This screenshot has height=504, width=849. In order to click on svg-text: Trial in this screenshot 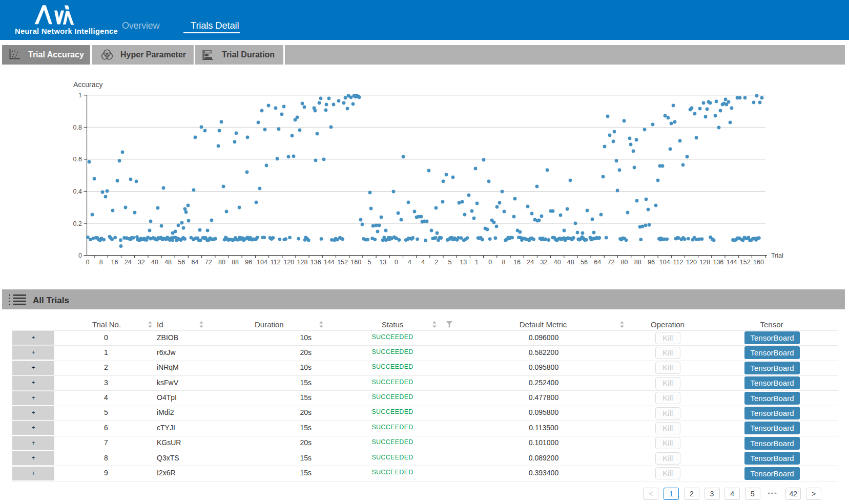, I will do `click(777, 256)`.